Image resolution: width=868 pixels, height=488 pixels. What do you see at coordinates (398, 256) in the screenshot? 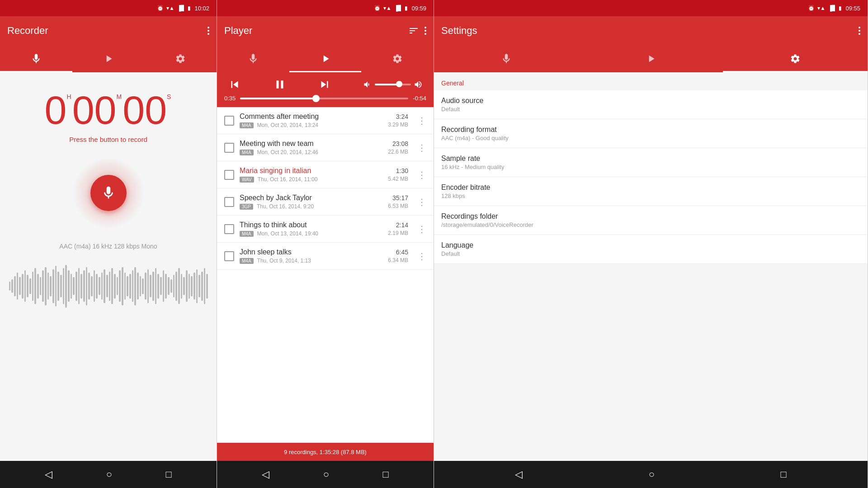
I see `rec-right: 6:45 6.34 MB` at bounding box center [398, 256].